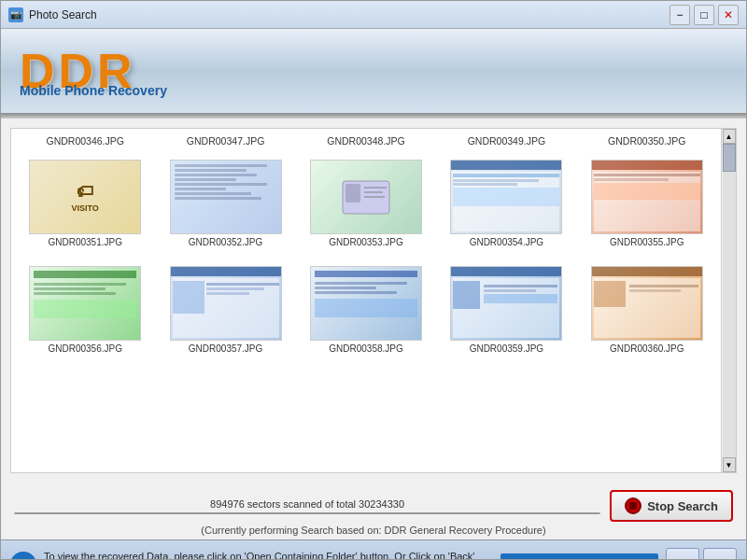 Image resolution: width=747 pixels, height=560 pixels. What do you see at coordinates (701, 554) in the screenshot?
I see `nav-buttons: ◀ ▶` at bounding box center [701, 554].